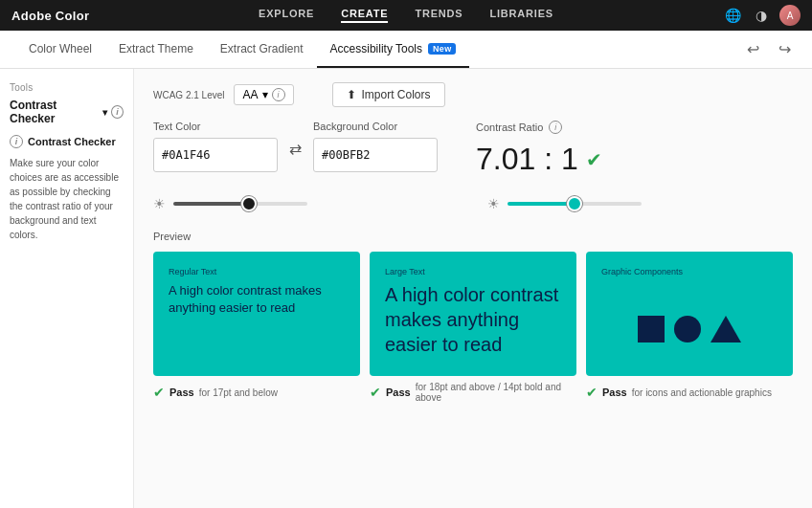 This screenshot has height=508, width=812. I want to click on text-color-label: Text Color, so click(215, 126).